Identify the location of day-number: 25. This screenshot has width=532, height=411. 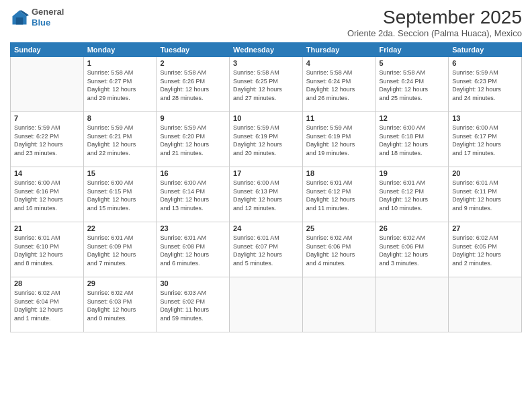
(339, 228).